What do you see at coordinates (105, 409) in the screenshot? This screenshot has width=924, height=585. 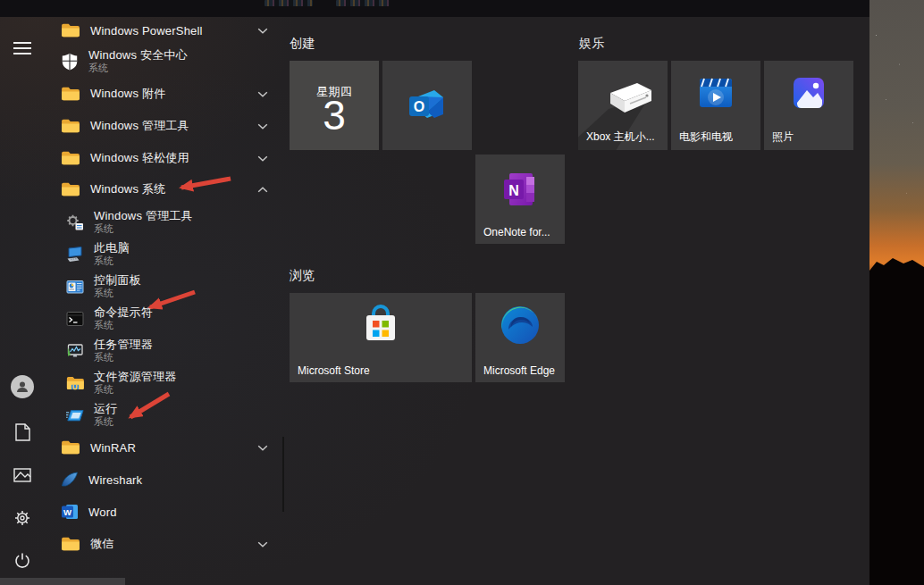 I see `app-item-label: 运行` at bounding box center [105, 409].